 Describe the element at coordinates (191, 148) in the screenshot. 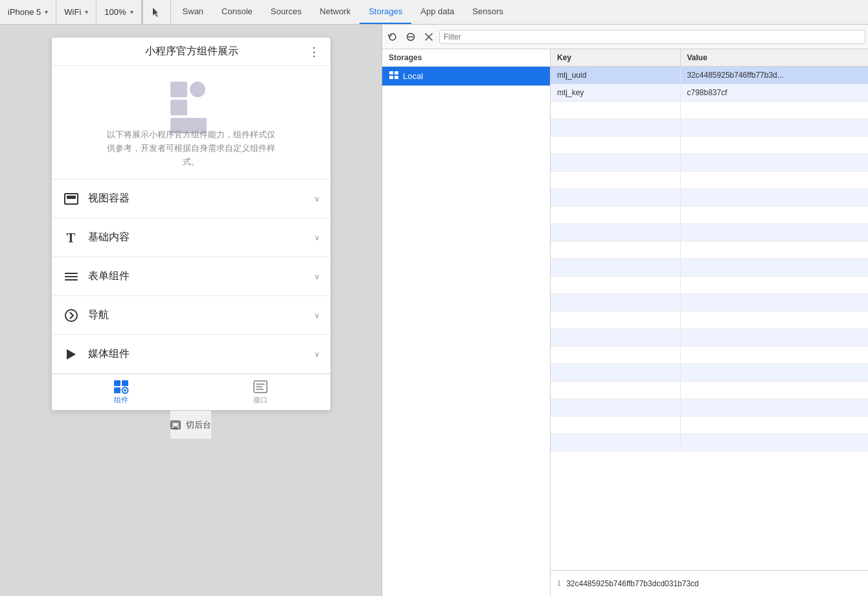

I see `hero-description: 以下将展示小程序官方组件能力，组件样式仅供参考，开发者可根据自身需求自定义组件样…` at that location.